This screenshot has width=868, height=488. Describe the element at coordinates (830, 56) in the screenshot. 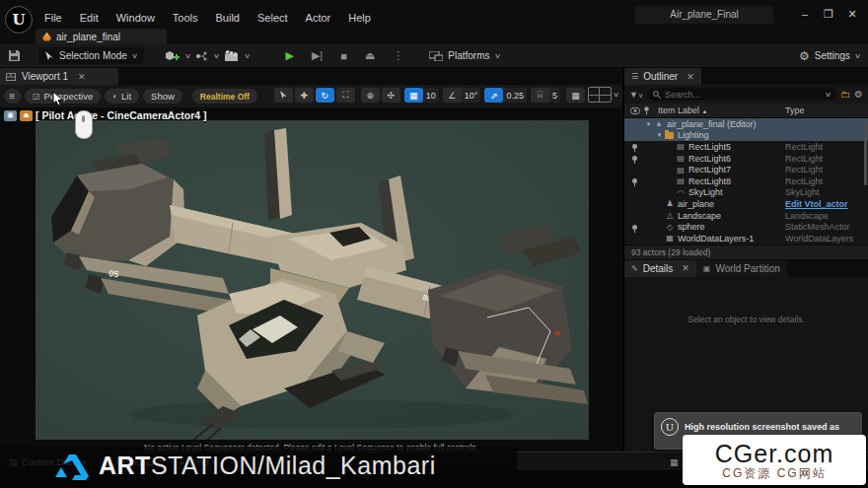

I see `settings-dropdown: ⚙ Settings ∨` at that location.